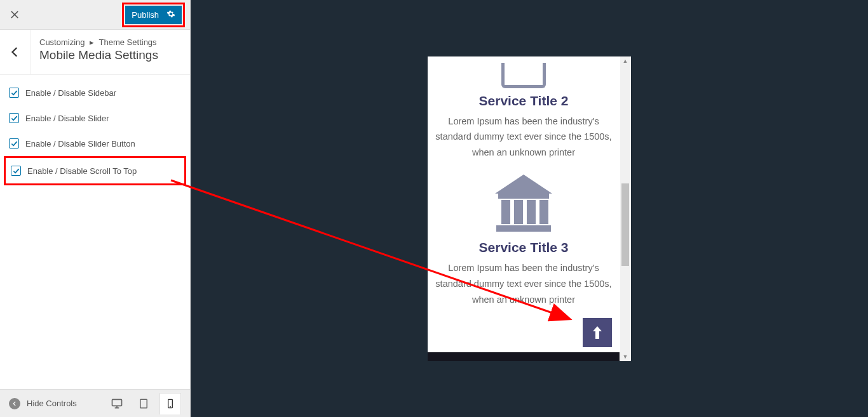 The image size is (868, 417). Describe the element at coordinates (52, 404) in the screenshot. I see `hide-controls-label: Hide Controls` at that location.